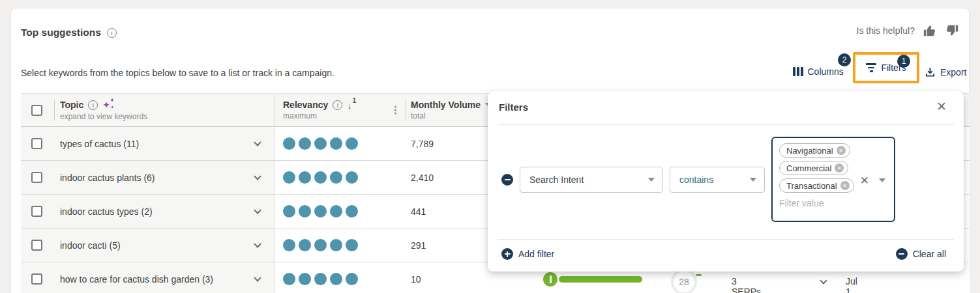 This screenshot has height=293, width=980. I want to click on topic-cell: indoor cactus types (2), so click(164, 211).